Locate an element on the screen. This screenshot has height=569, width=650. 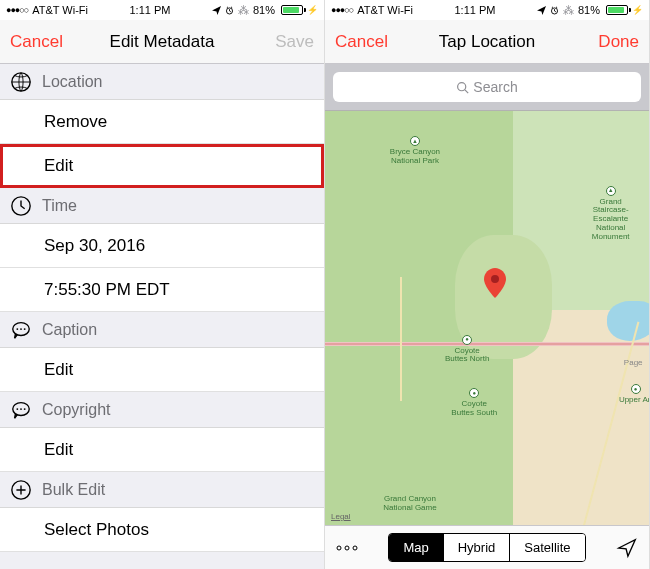
row-location-remove: Remove is located at coordinates (162, 122).